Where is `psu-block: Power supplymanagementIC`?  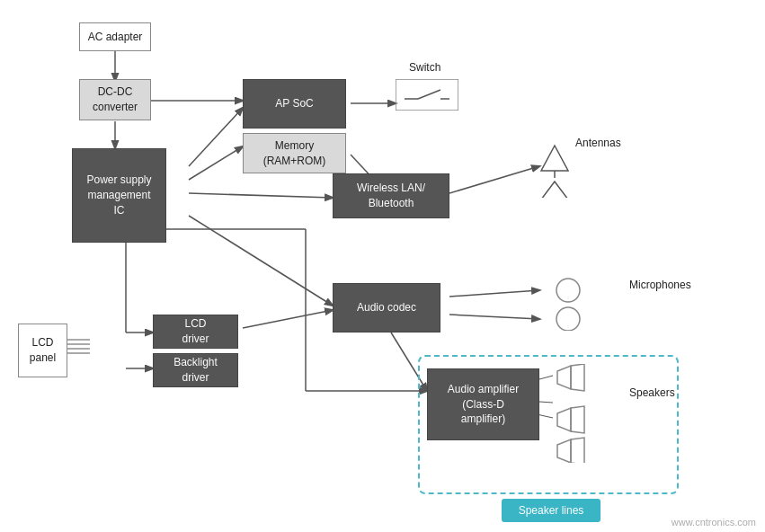
psu-block: Power supplymanagementIC is located at coordinates (119, 196).